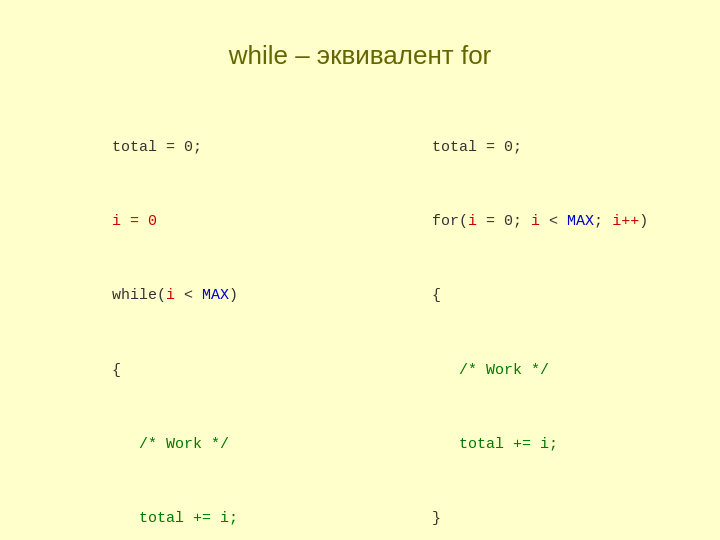 The width and height of the screenshot is (720, 540). What do you see at coordinates (157, 148) in the screenshot?
I see `left-l1-text: total = 0;` at bounding box center [157, 148].